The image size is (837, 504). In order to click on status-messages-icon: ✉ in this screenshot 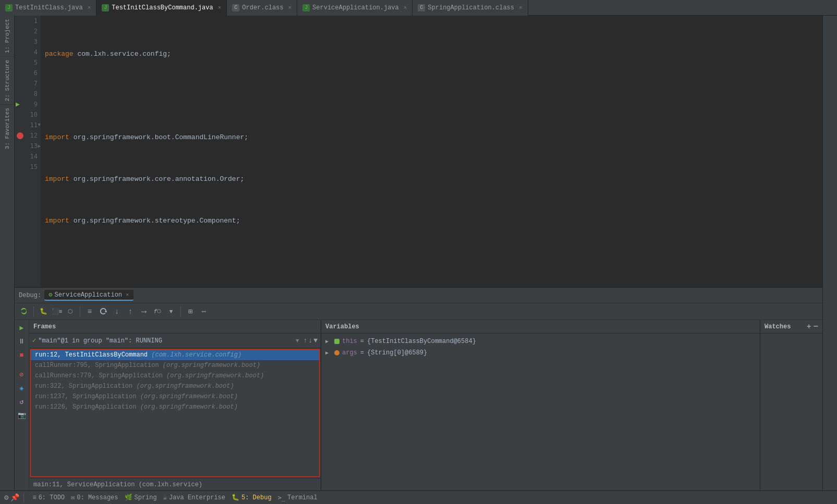, I will do `click(73, 497)`.